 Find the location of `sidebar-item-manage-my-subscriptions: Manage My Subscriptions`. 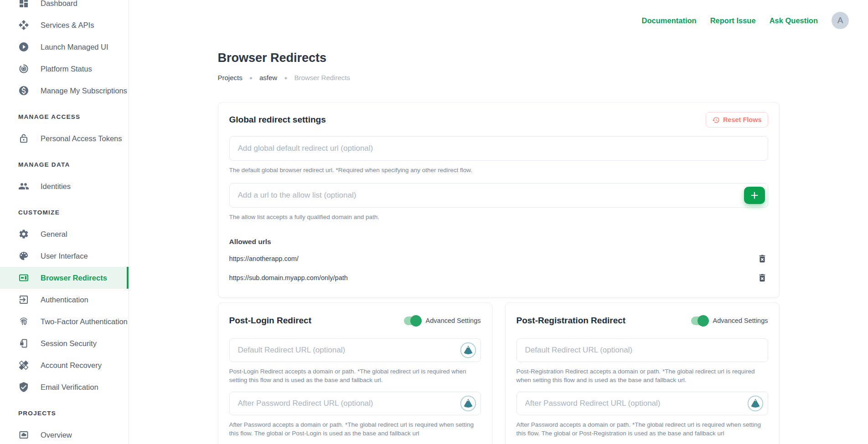

sidebar-item-manage-my-subscriptions: Manage My Subscriptions is located at coordinates (64, 91).